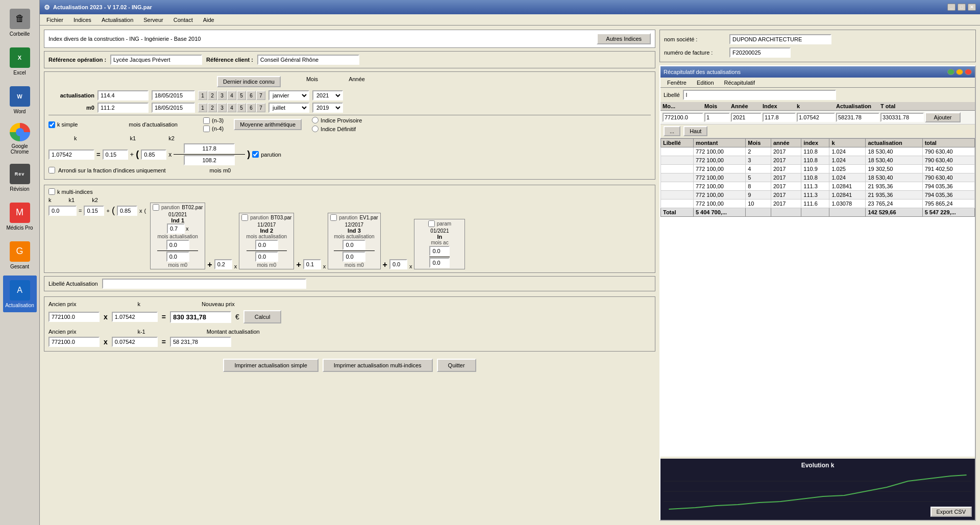 The height and width of the screenshot is (525, 980). Describe the element at coordinates (746, 117) in the screenshot. I see `recap-annee-input` at that location.